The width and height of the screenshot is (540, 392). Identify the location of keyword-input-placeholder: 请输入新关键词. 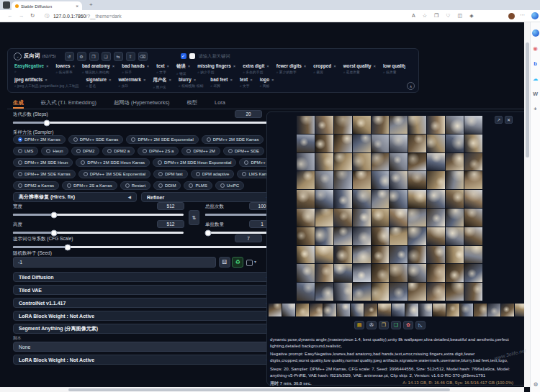
(215, 56).